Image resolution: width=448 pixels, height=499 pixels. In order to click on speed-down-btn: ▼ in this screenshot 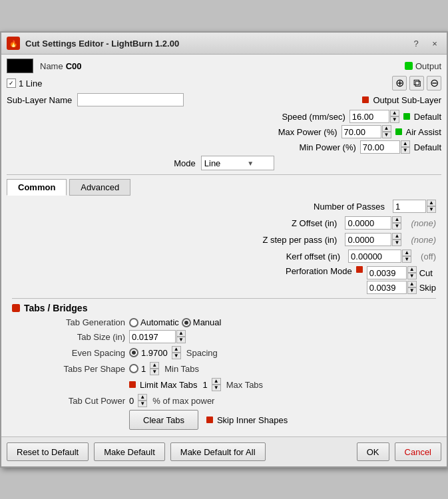, I will do `click(395, 120)`.